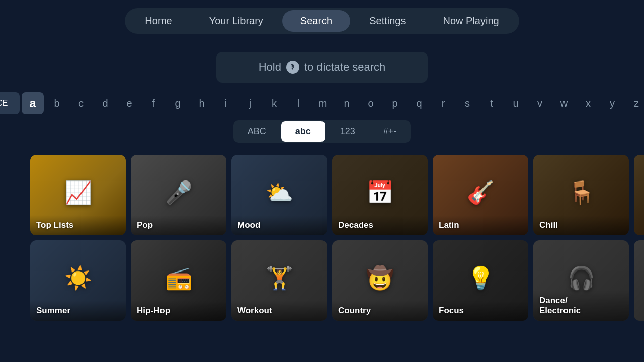 Image resolution: width=644 pixels, height=362 pixels. What do you see at coordinates (451, 311) in the screenshot?
I see `focus-label: Focus` at bounding box center [451, 311].